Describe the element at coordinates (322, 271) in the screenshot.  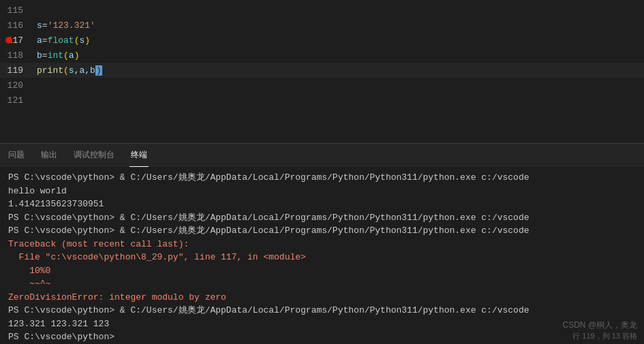
I see `terminal-line-code: 10%0` at that location.